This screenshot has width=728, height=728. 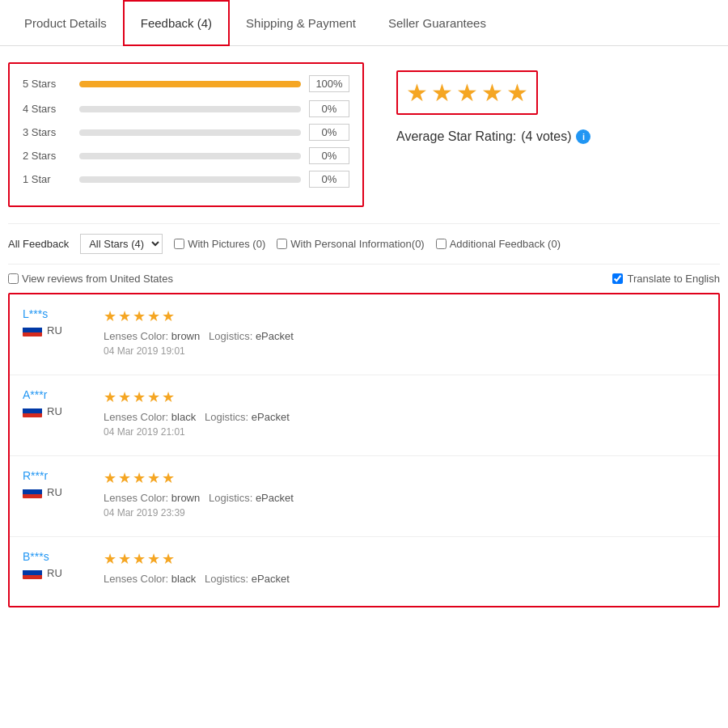 What do you see at coordinates (404, 316) in the screenshot?
I see `review-stars-0: ★★★★★` at bounding box center [404, 316].